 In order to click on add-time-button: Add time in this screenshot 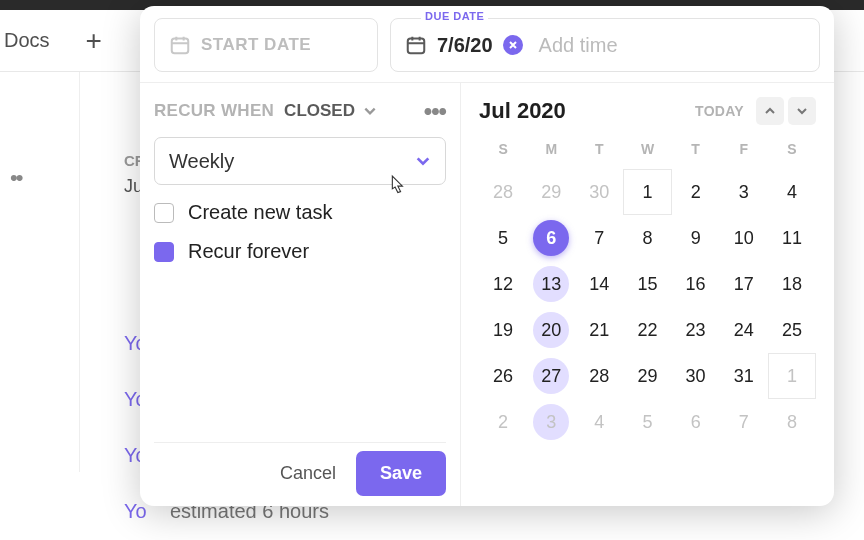, I will do `click(578, 46)`.